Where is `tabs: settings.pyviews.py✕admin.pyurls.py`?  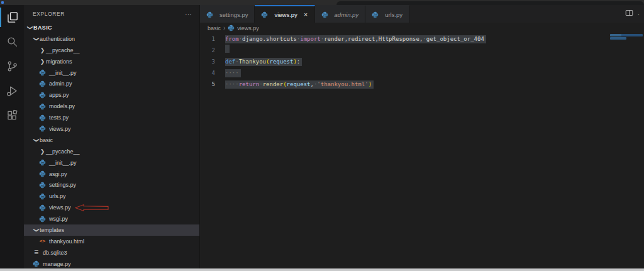 tabs: settings.pyviews.py✕admin.pyurls.py is located at coordinates (304, 14).